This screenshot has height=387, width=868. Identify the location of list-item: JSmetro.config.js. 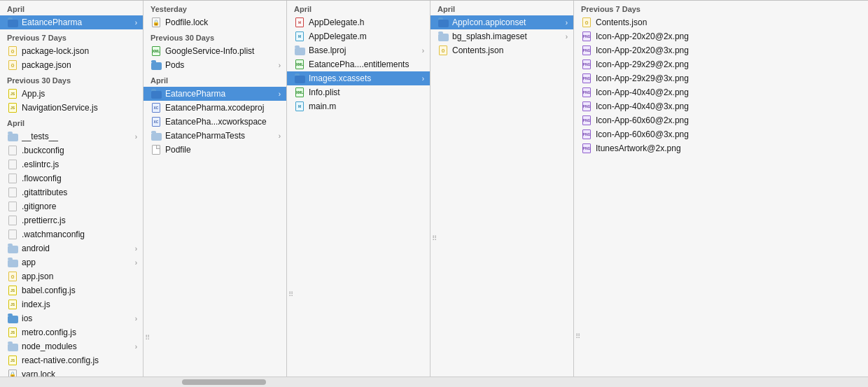
(71, 332).